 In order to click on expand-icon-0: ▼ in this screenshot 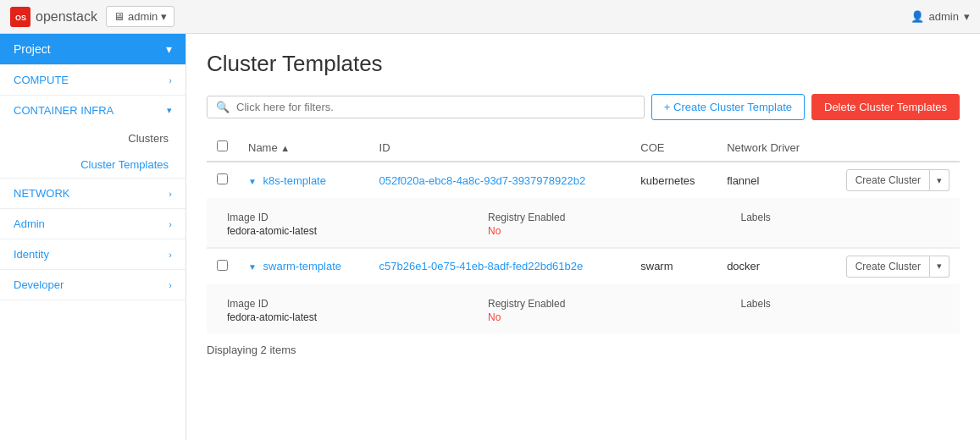, I will do `click(252, 181)`.